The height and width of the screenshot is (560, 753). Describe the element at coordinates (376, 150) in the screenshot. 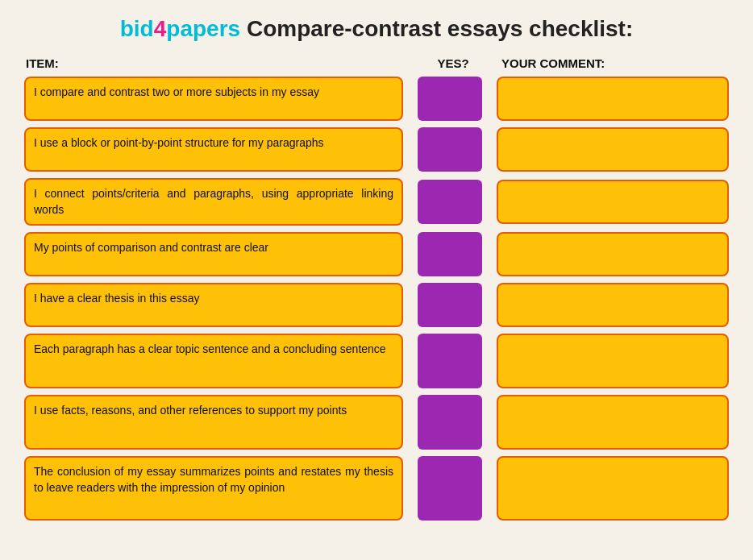

I see `checklist-row-2: I use a block or point-by-point structur…` at that location.